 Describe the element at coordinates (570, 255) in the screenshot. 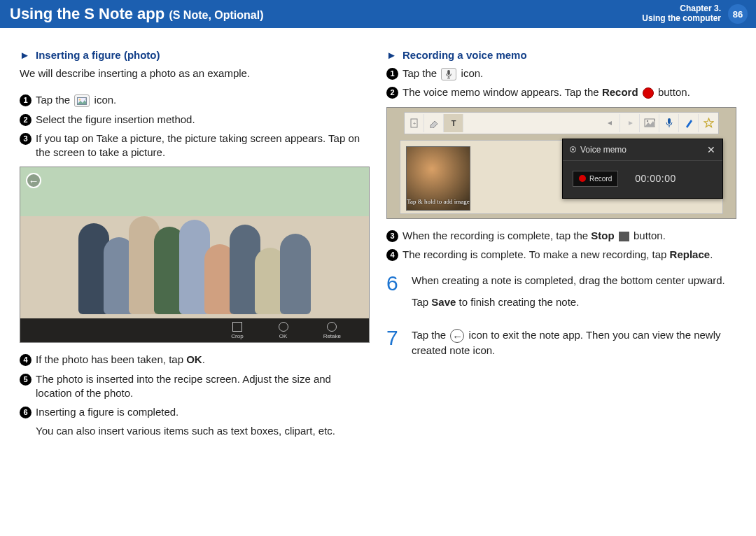

I see `step-text: The recording is complete. To make a new…` at that location.